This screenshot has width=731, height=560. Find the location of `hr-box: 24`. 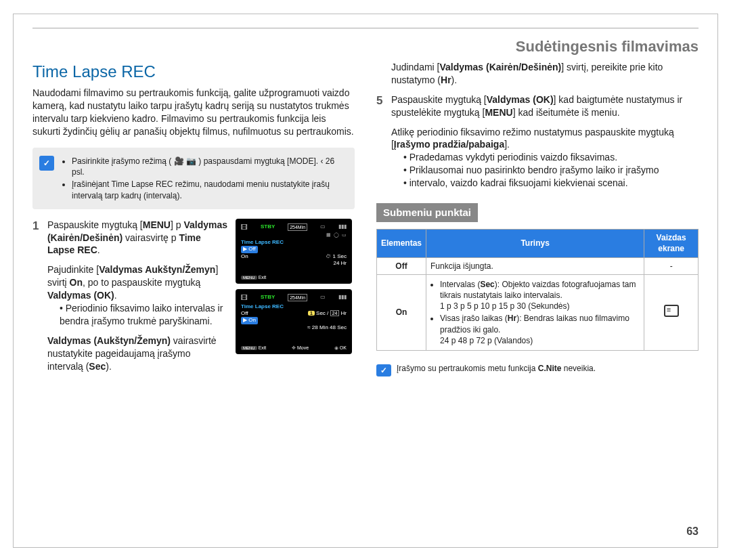

hr-box: 24 is located at coordinates (335, 313).